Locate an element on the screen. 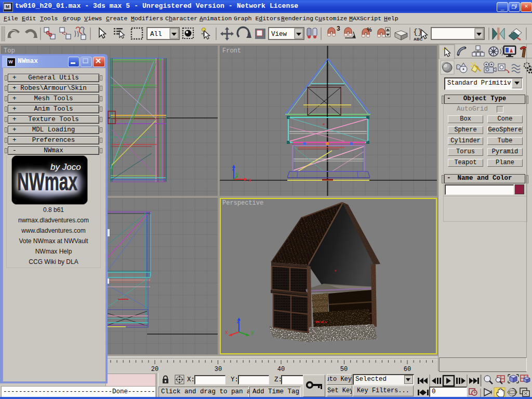 The height and width of the screenshot is (399, 532). svg-text: All is located at coordinates (156, 34).